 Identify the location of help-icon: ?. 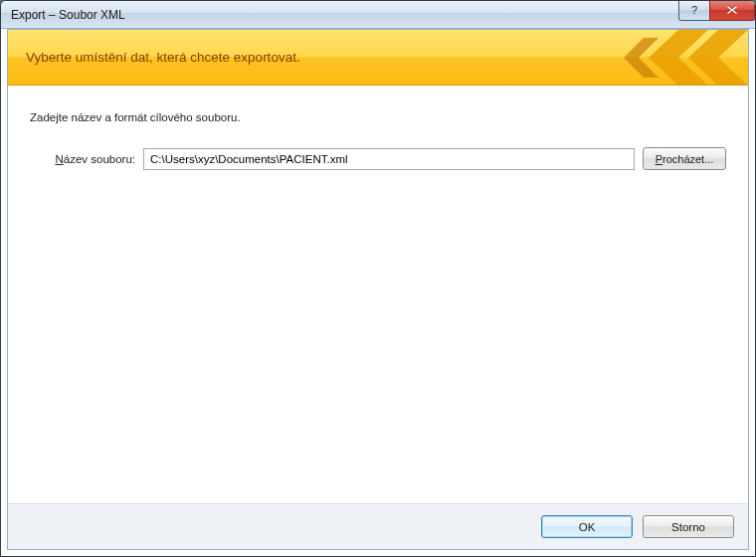
(694, 10).